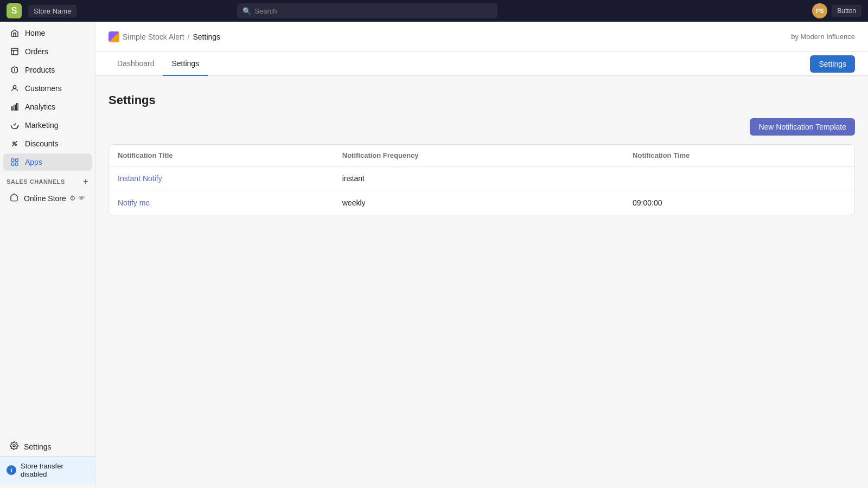  What do you see at coordinates (114, 37) in the screenshot?
I see `app-icon` at bounding box center [114, 37].